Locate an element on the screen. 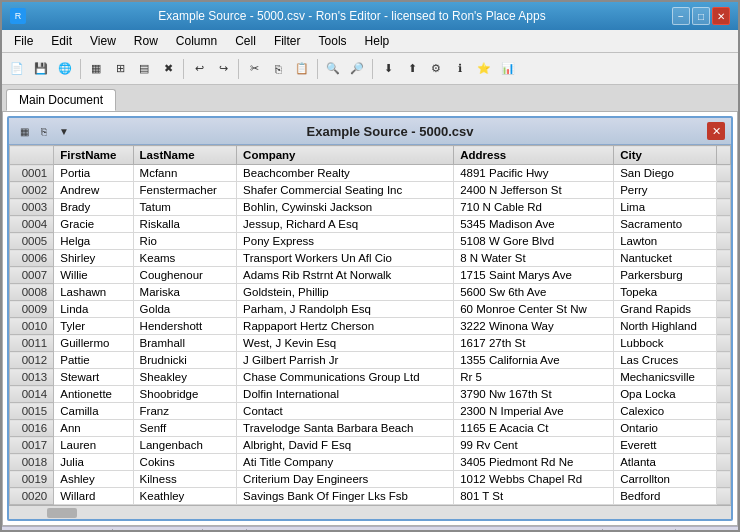 Image resolution: width=740 pixels, height=532 pixels. cell-address: 4891 Pacific Hwy is located at coordinates (534, 174).